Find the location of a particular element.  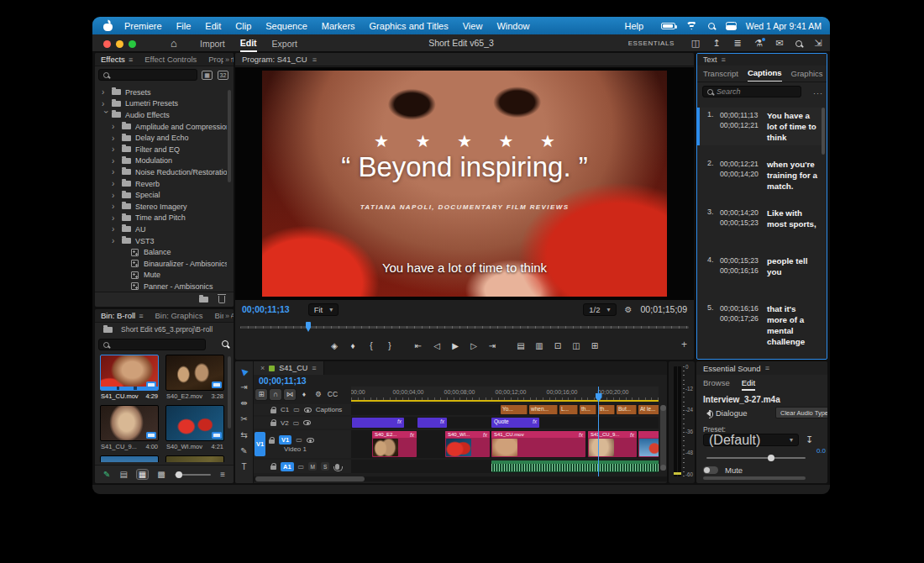

track-select-forward-tool: ⇥ is located at coordinates (244, 387).